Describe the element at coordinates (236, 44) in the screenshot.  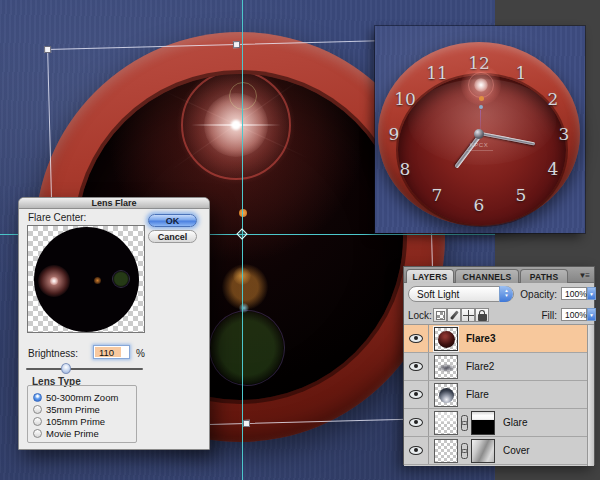
I see `transform-handle-top-mid` at that location.